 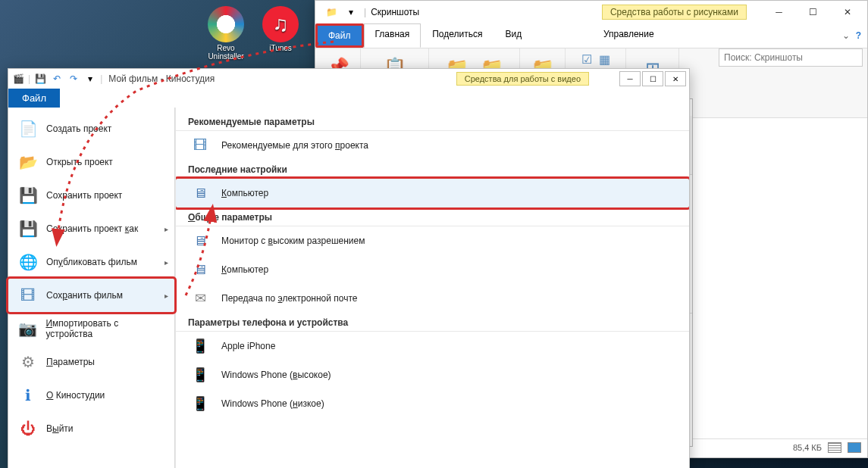 I want to click on menu-publish-film: 🌐Опубликовать фильм▸, so click(x=91, y=262).